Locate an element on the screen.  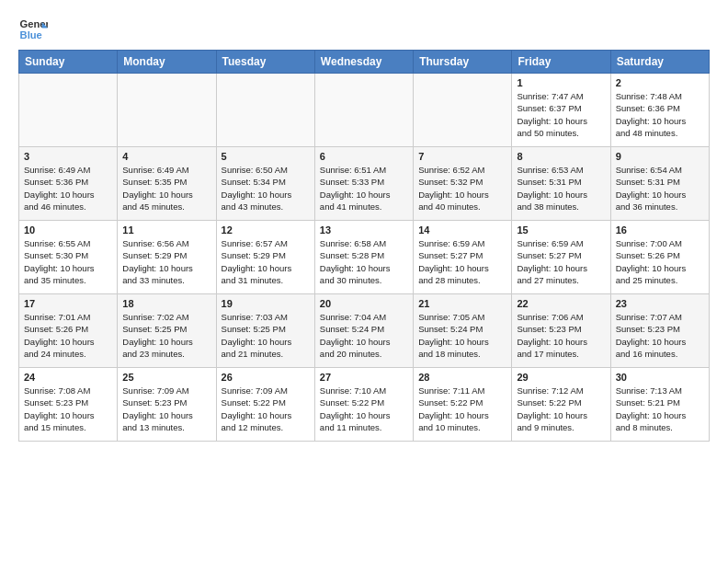
calendar-cell: 12Sunrise: 6:57 AMSunset: 5:29 PMDayligh… is located at coordinates (265, 258).